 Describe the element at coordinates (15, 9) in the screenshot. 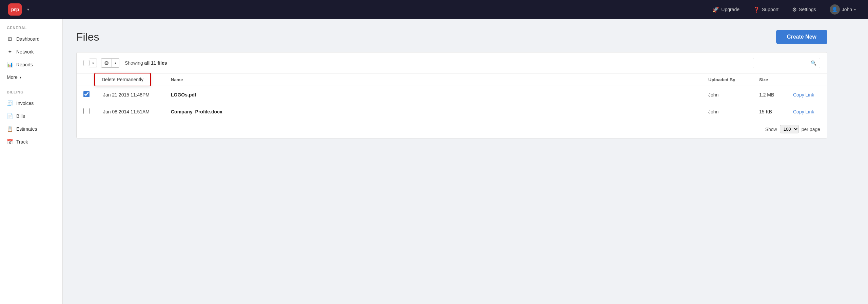

I see `app-logo: pnp` at that location.